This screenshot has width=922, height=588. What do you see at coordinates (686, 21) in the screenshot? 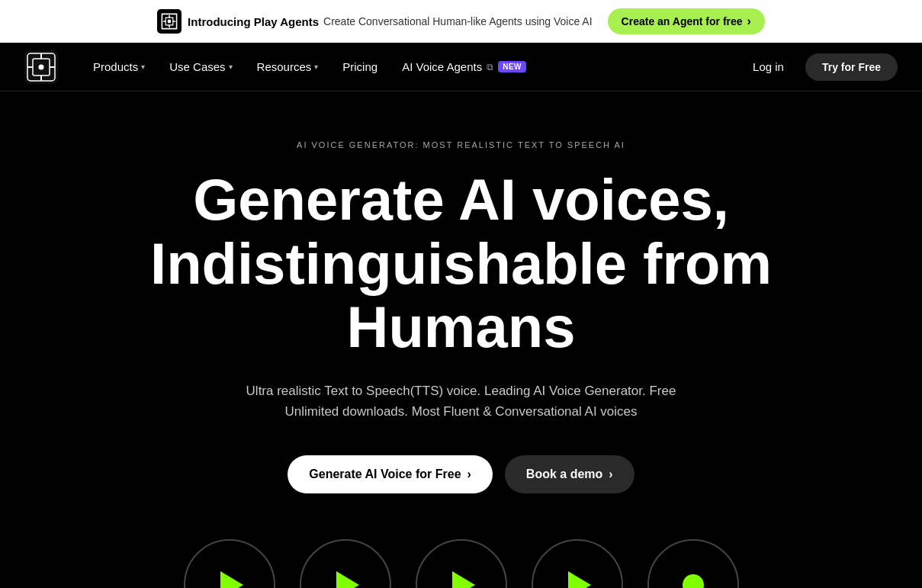
I see `create-agent-button: Create an Agent for free ›` at bounding box center [686, 21].